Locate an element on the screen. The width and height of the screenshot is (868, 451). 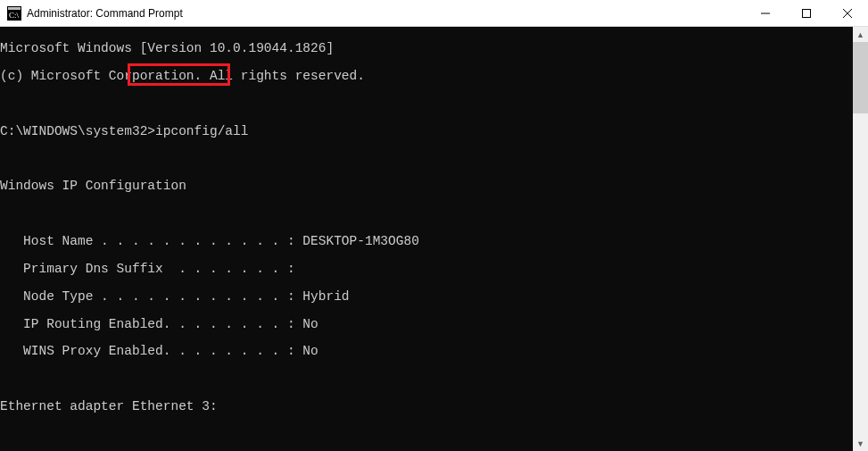
banner-line: (c) Microsoft Corporation. All rights re… is located at coordinates (426, 77).